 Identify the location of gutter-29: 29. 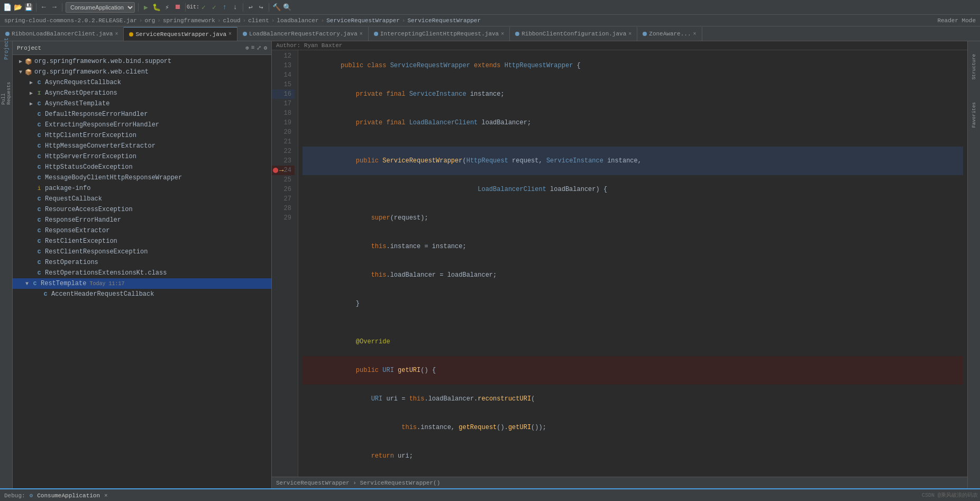
(283, 218).